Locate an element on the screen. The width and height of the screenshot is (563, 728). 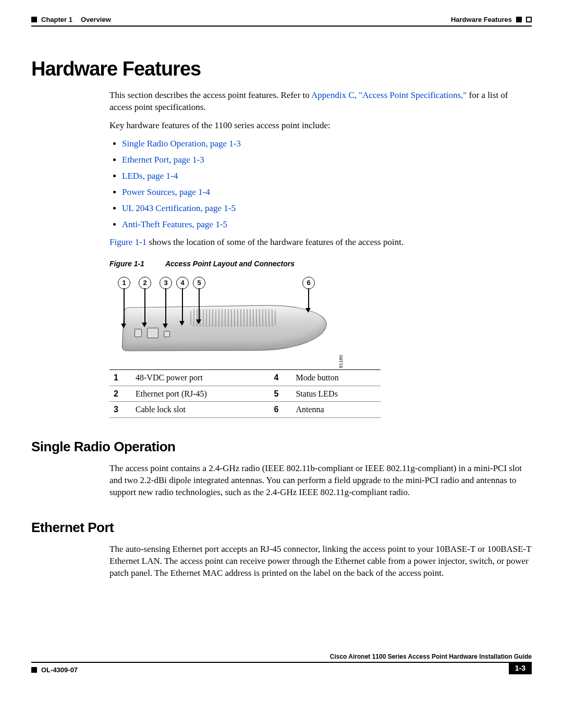
cell-number: 3 is located at coordinates (120, 410).